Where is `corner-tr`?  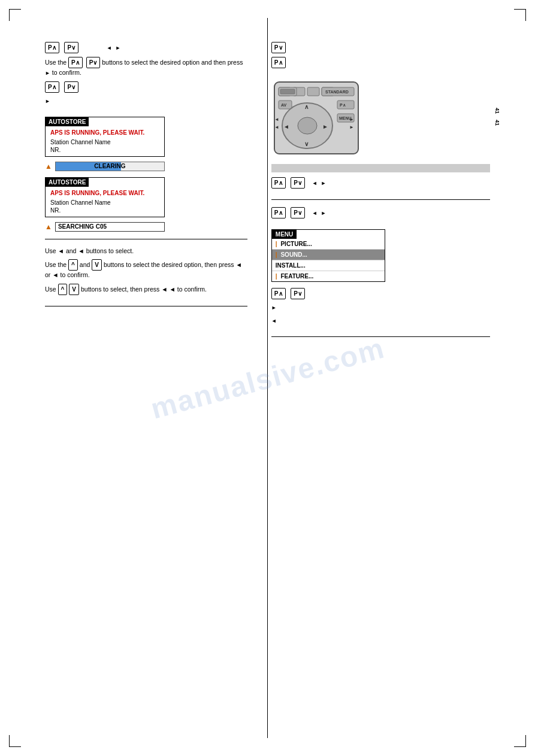 corner-tr is located at coordinates (520, 15).